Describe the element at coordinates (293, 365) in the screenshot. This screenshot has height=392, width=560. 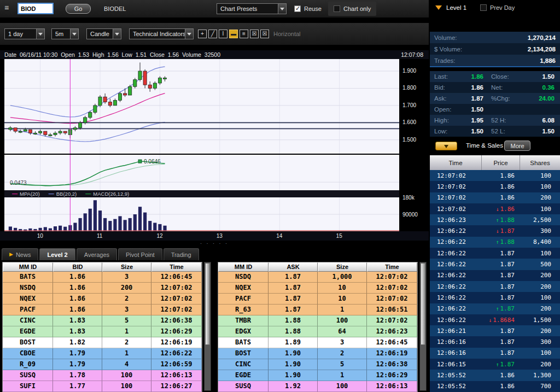
I see `price: 1.90` at that location.